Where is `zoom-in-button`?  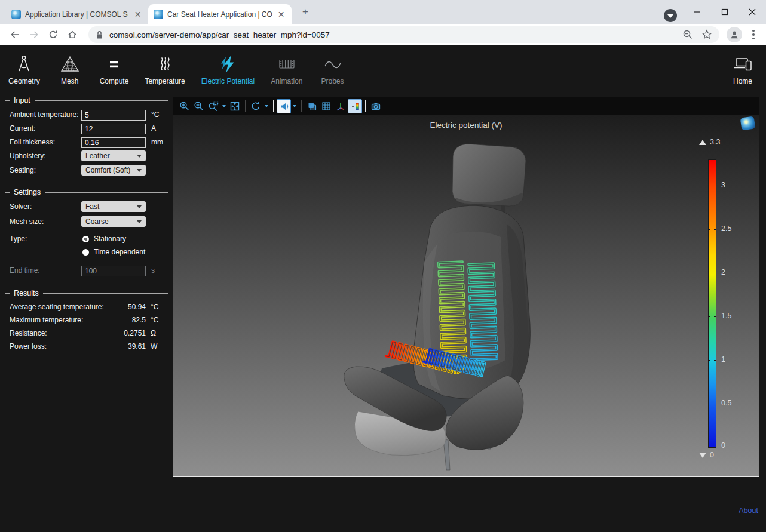
zoom-in-button is located at coordinates (185, 106).